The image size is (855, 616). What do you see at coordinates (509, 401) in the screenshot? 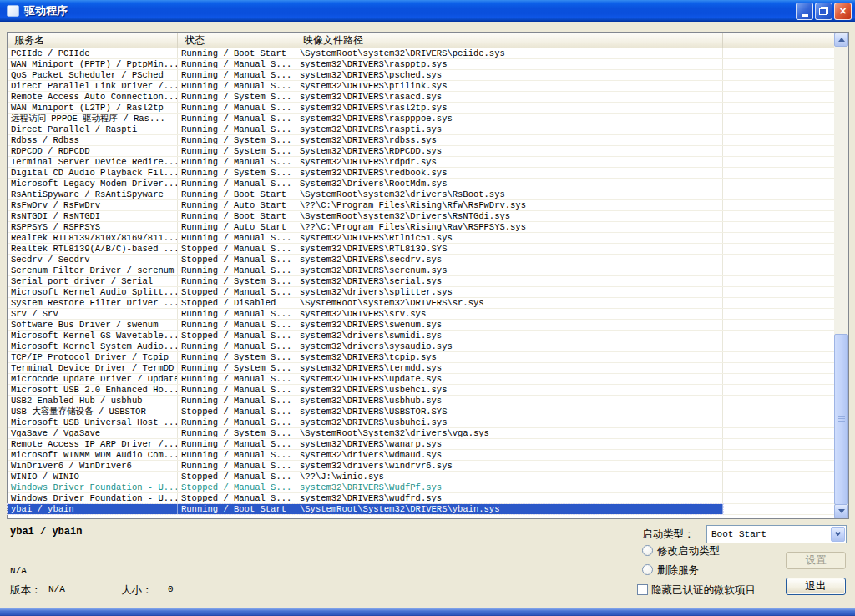
I see `cell-path: system32\DRIVERS\usbhub.sys` at bounding box center [509, 401].